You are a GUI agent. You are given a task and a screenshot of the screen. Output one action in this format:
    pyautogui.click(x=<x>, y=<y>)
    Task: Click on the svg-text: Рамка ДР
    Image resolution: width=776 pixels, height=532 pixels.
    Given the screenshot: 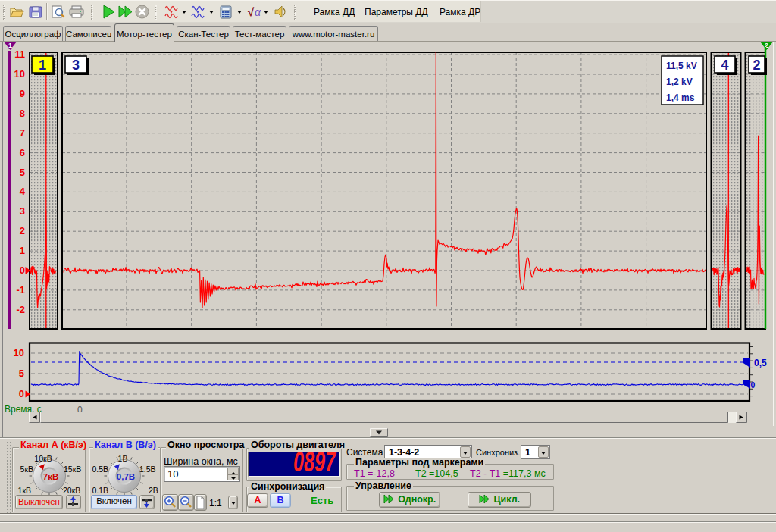 What is the action you would take?
    pyautogui.click(x=460, y=12)
    